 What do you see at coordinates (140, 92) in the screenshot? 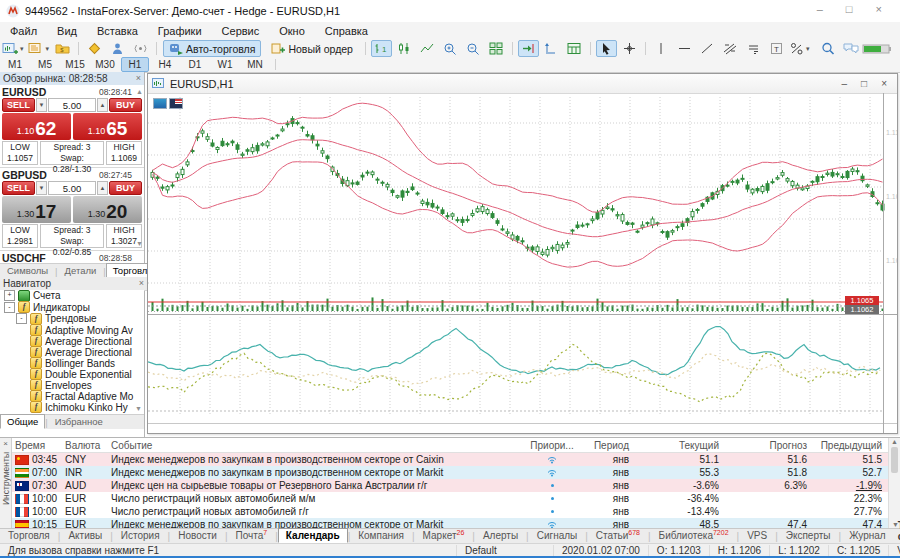
I see `market-watch-scroll-up-icon: ▲` at bounding box center [140, 92].